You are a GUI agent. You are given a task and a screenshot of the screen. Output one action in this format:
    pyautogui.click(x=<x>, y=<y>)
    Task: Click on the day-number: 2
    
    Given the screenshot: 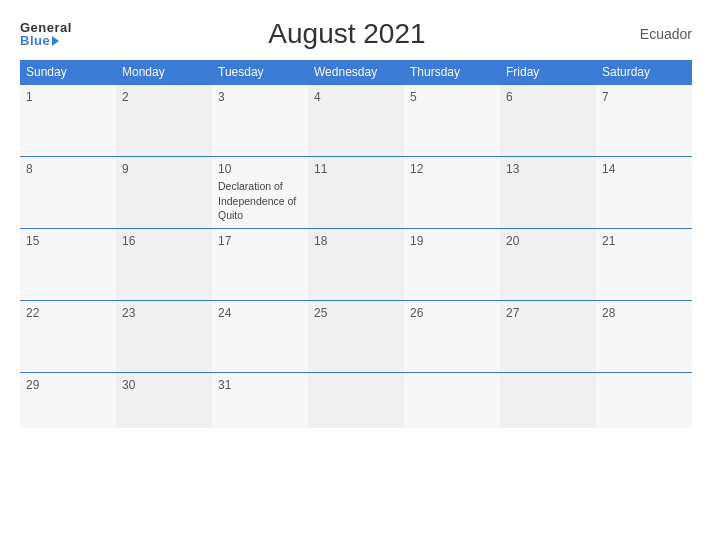 What is the action you would take?
    pyautogui.click(x=164, y=97)
    